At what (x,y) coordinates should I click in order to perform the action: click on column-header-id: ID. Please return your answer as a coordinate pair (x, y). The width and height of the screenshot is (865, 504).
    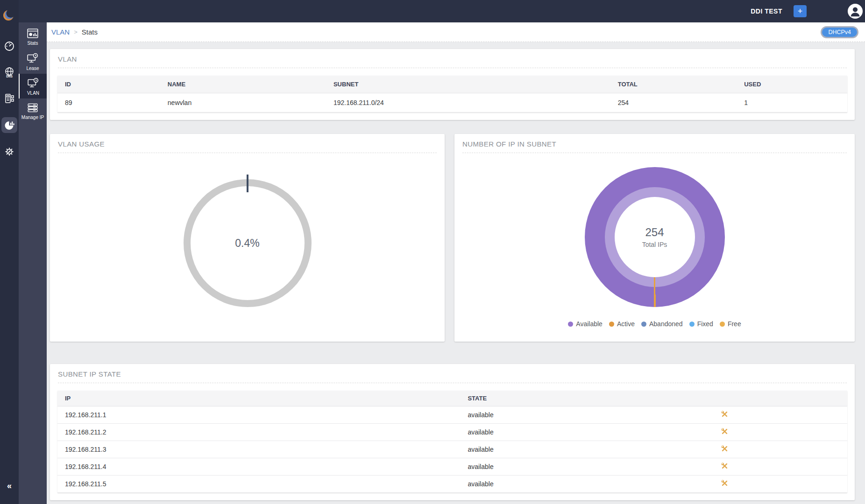
    Looking at the image, I should click on (109, 84).